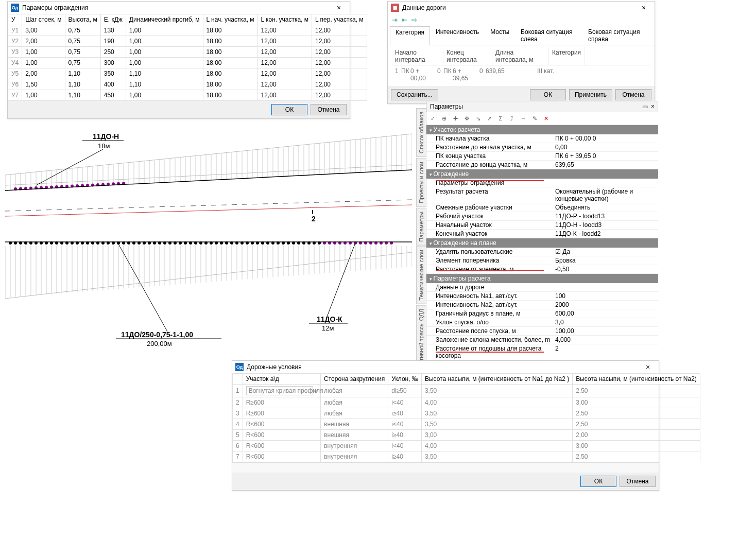  What do you see at coordinates (157, 335) in the screenshot?
I see `label-mid: 11ДО/250-0,75-1-1,00` at bounding box center [157, 335].